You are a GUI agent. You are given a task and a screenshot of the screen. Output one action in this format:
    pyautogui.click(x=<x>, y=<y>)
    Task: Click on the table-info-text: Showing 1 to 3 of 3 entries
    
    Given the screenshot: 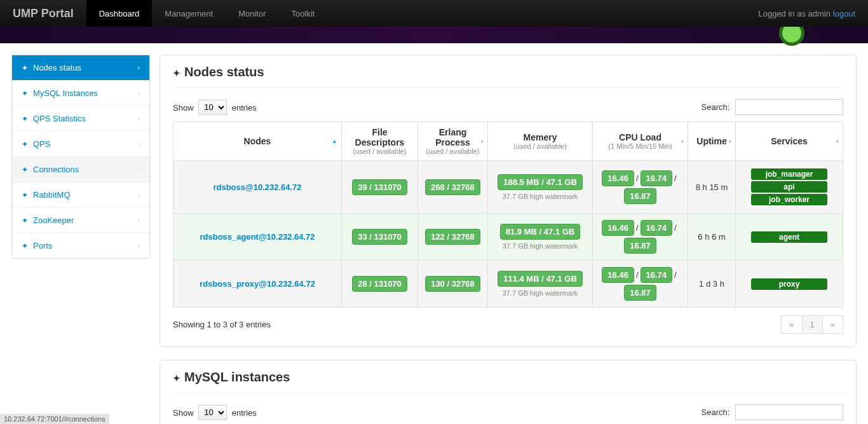 What is the action you would take?
    pyautogui.click(x=222, y=324)
    